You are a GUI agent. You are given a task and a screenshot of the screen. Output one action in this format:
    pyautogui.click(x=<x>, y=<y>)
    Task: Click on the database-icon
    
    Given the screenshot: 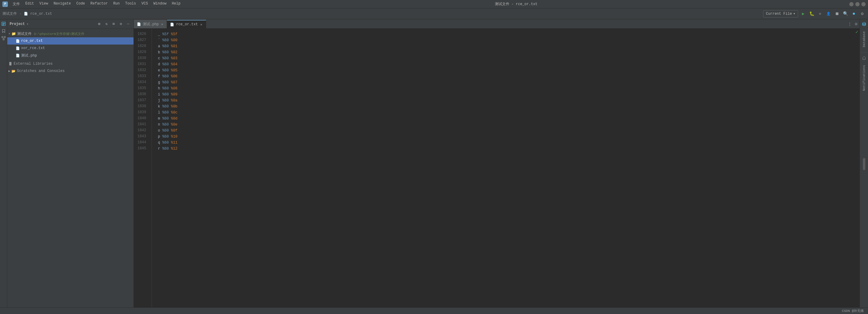 What is the action you would take?
    pyautogui.click(x=864, y=24)
    